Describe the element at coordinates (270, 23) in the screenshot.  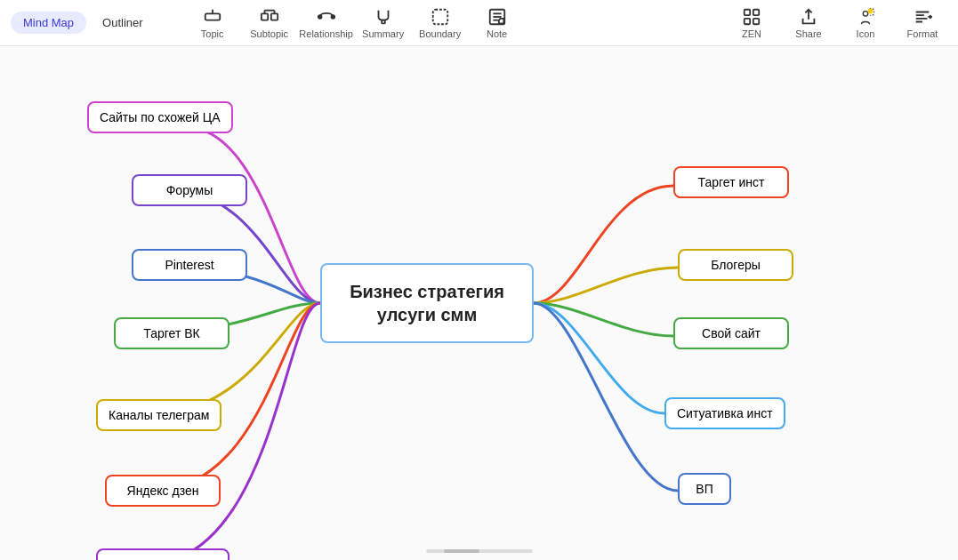
I see `subtopic-tool: Subtopic` at that location.